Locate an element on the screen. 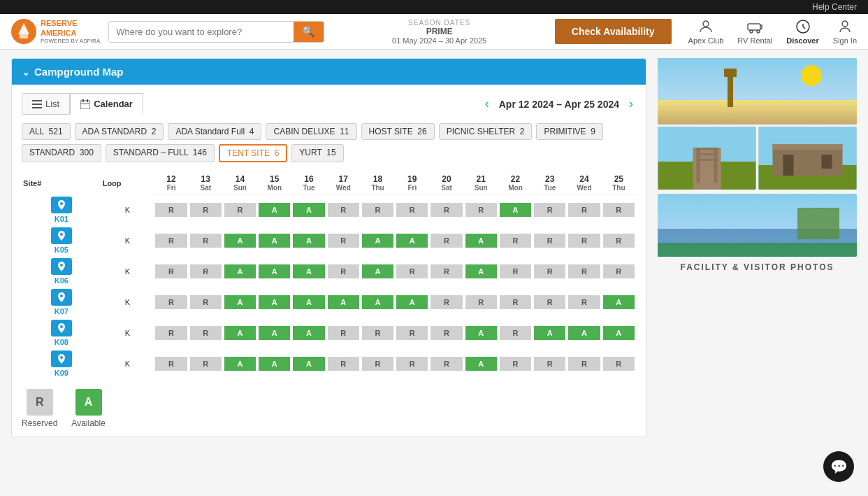  search-input is located at coordinates (201, 32).